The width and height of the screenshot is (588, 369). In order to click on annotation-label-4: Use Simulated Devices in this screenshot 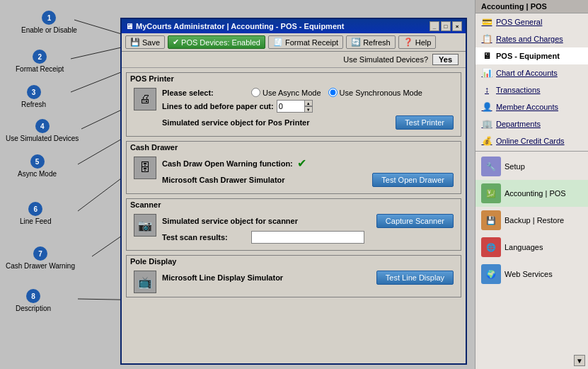, I will do `click(42, 139)`.